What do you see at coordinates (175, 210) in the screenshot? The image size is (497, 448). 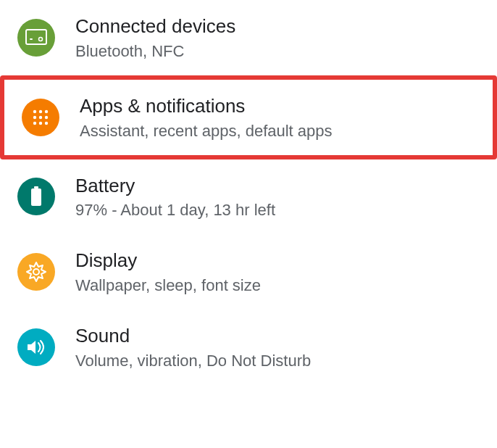 I see `item-subtitle: 97% - About 1 day, 13 hr left` at bounding box center [175, 210].